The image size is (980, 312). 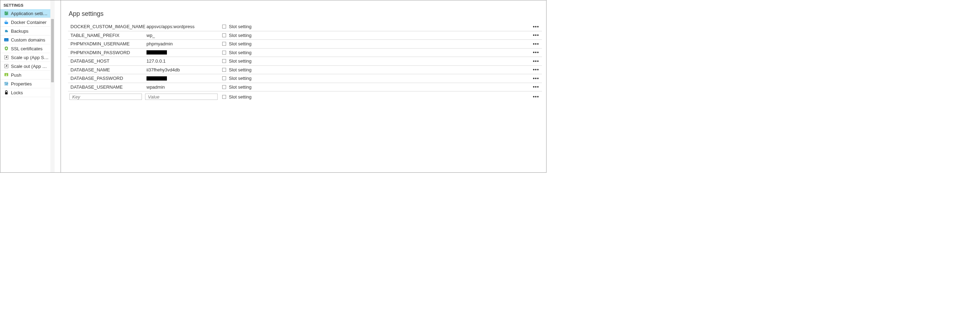 I want to click on domains-icon: www, so click(x=6, y=40).